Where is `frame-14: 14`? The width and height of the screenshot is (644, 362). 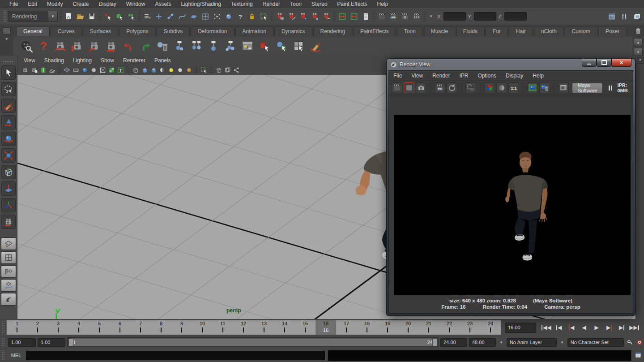
frame-14: 14 is located at coordinates (285, 328).